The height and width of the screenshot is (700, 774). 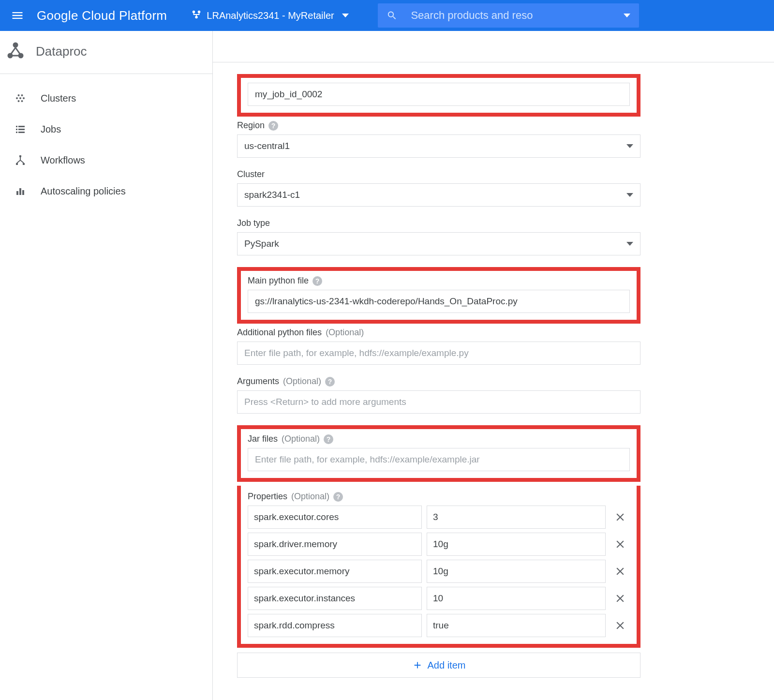 I want to click on addl-python-label: Additional python files, so click(x=280, y=333).